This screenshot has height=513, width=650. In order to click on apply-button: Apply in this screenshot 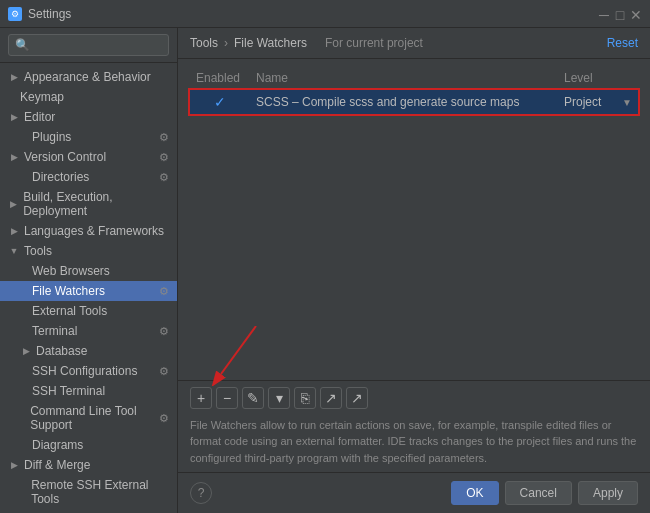, I will do `click(608, 493)`.